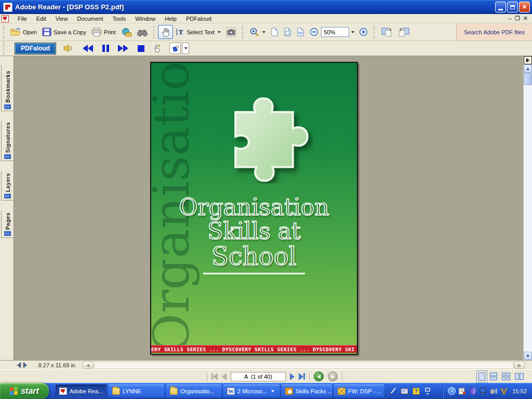  Describe the element at coordinates (35, 49) in the screenshot. I see `pdfaloud-button: PDFaloud` at that location.